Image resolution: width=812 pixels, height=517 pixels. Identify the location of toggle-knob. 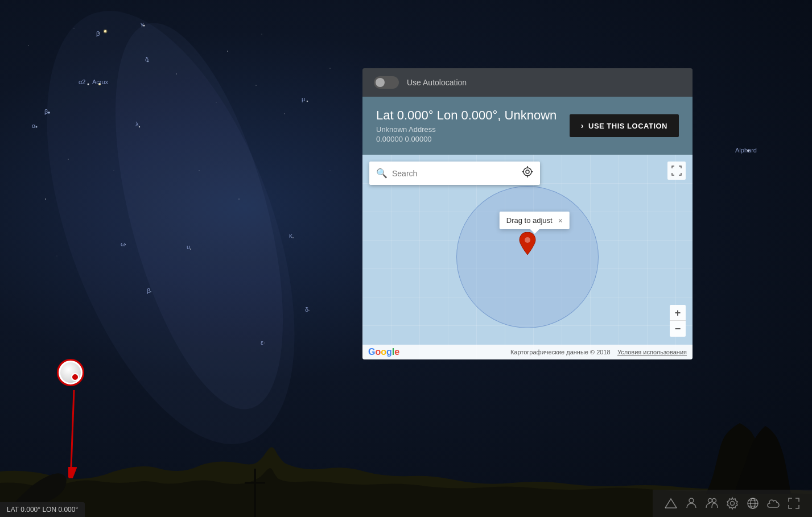
(380, 82).